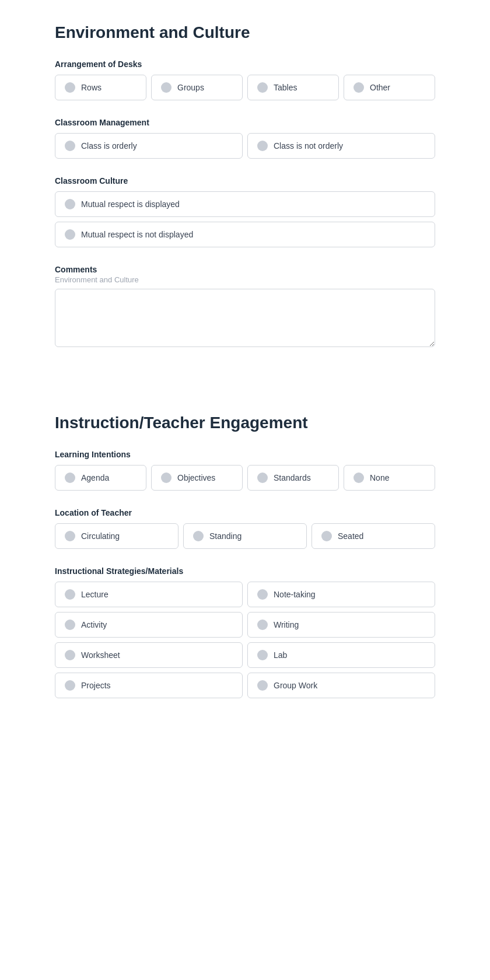 This screenshot has width=490, height=980. I want to click on strategy-activity-label: Activity, so click(94, 625).